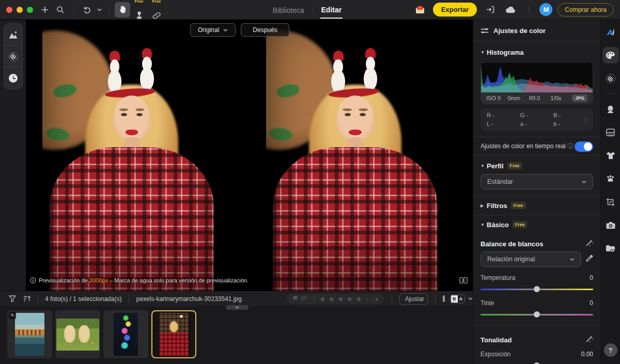 This screenshot has width=620, height=364. Describe the element at coordinates (611, 132) in the screenshot. I see `texture-image-icon` at that location.